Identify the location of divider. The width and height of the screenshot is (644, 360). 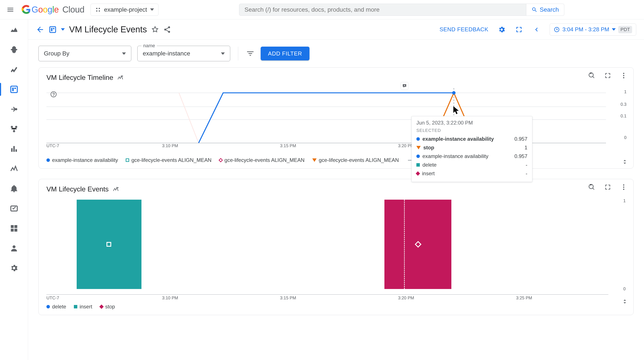
(238, 53).